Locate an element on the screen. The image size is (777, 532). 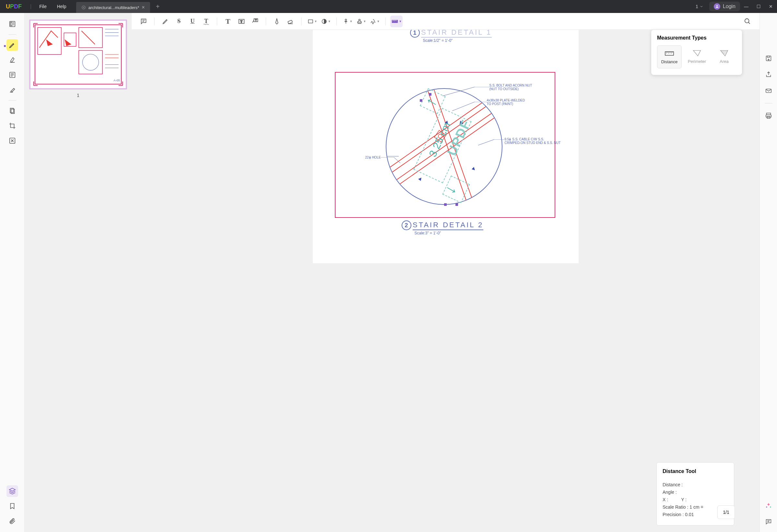
close-button: ✕ is located at coordinates (771, 7).